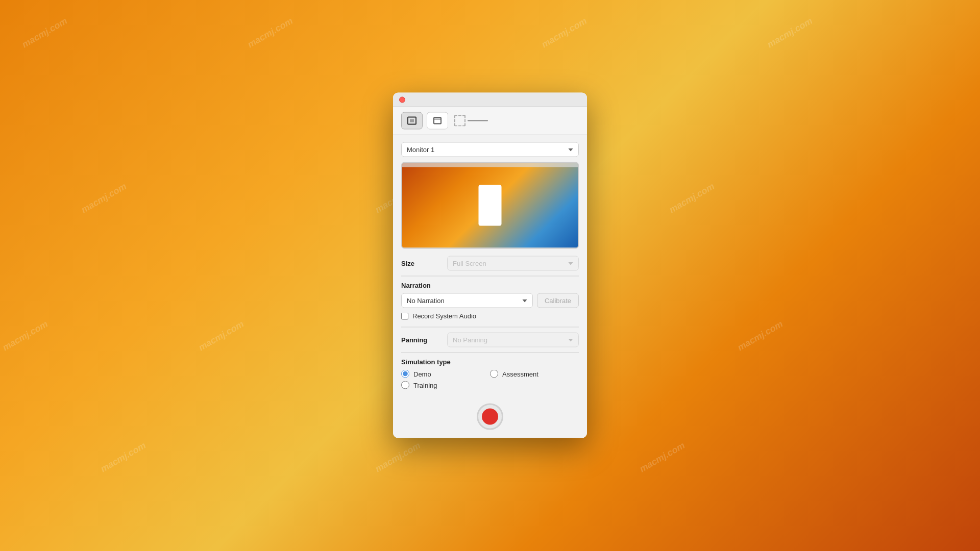 The image size is (980, 551). Describe the element at coordinates (490, 100) in the screenshot. I see `titlebar` at that location.